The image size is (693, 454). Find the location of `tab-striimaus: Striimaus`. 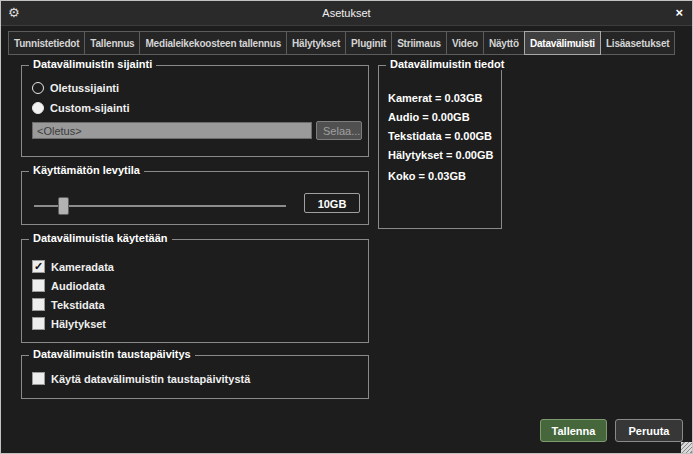

tab-striimaus: Striimaus is located at coordinates (419, 43).